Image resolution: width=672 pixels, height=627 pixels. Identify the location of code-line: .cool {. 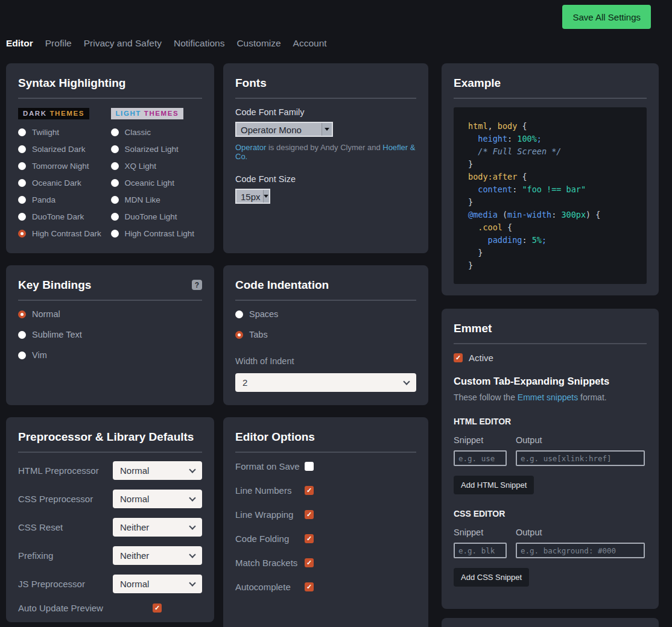
(554, 228).